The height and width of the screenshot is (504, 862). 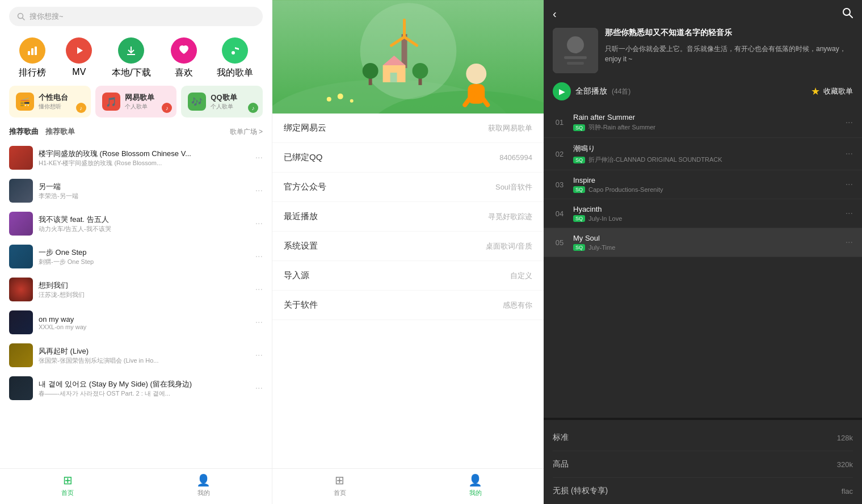 I want to click on right-song-artist-5: July-Time, so click(x=602, y=247).